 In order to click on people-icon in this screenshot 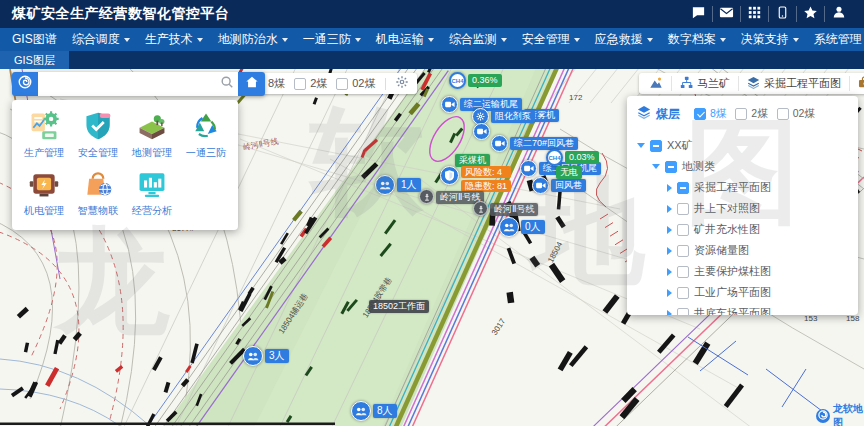, I will do `click(361, 411)`.